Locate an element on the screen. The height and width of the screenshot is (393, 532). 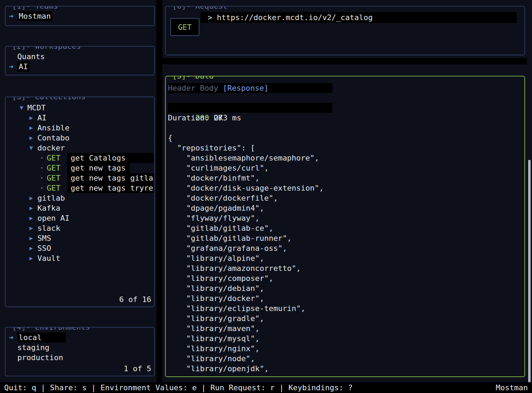
collection-ansible: ▶ Ansible is located at coordinates (80, 128).